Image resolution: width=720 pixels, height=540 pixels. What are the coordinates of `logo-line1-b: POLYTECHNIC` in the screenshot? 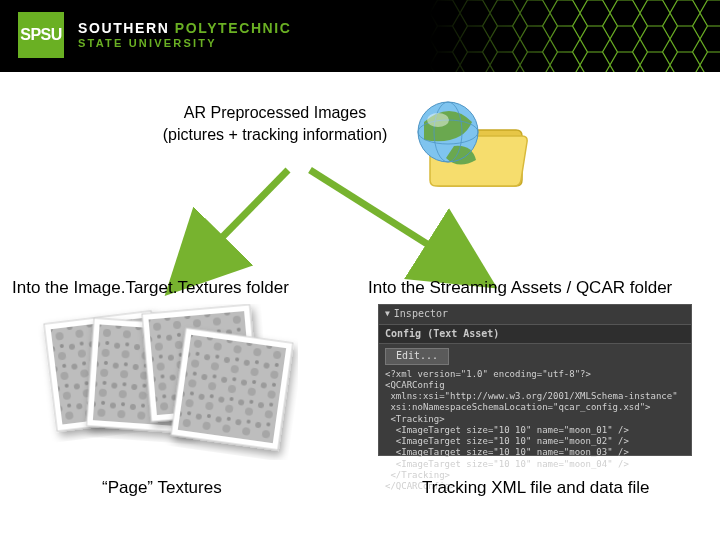 It's located at (234, 28).